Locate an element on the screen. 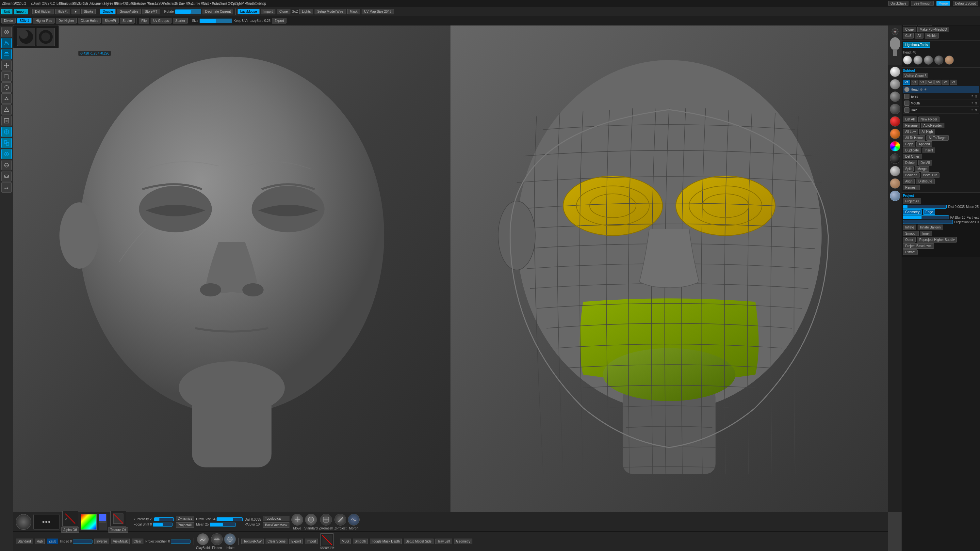 This screenshot has height=551, width=980. del-other-btn: Del Other is located at coordinates (912, 157).